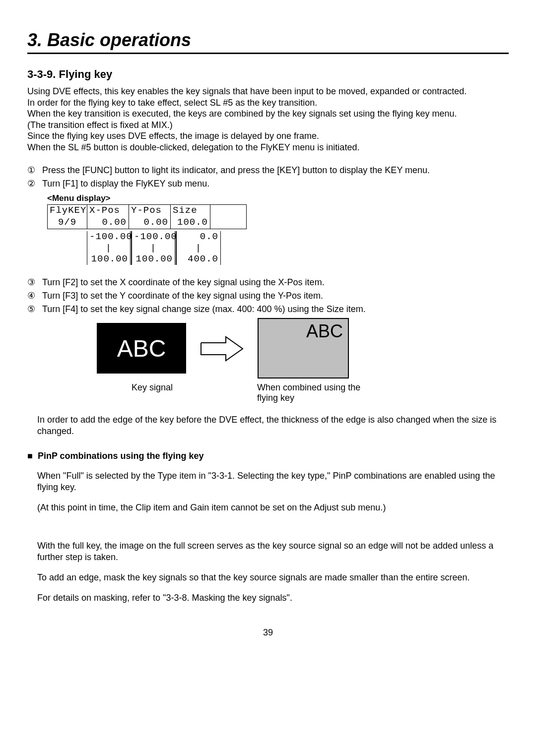 The width and height of the screenshot is (536, 756). I want to click on page-number: 39, so click(268, 633).